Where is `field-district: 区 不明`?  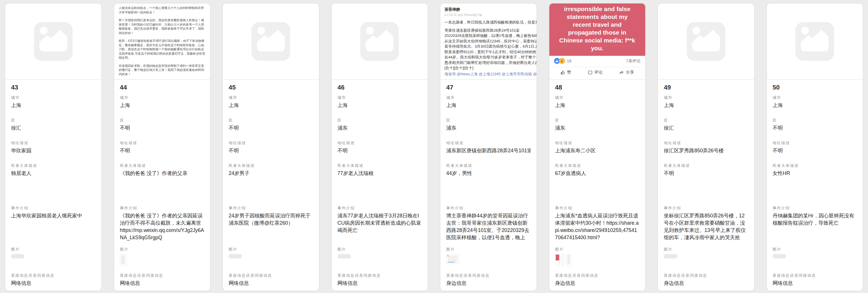 field-district: 区 不明 is located at coordinates (815, 125).